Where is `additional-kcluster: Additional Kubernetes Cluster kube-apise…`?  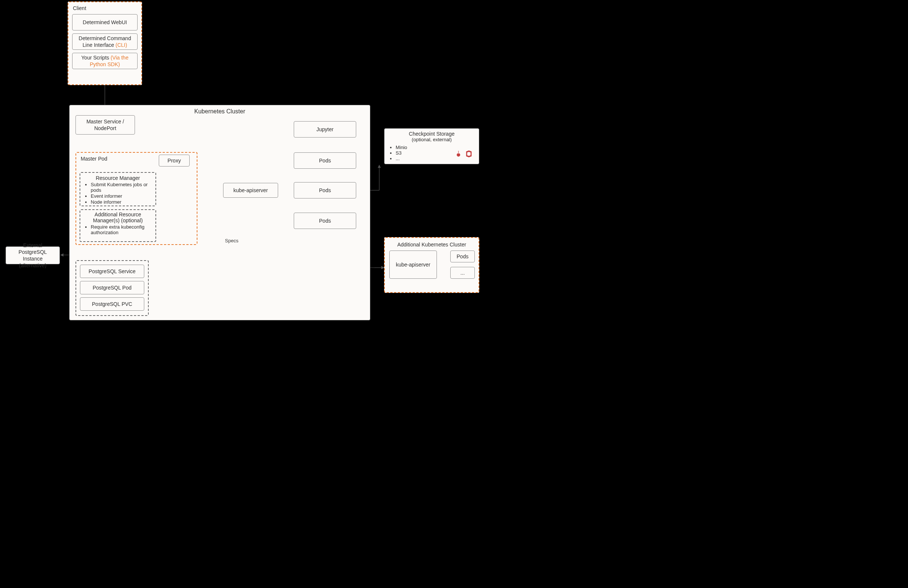 additional-kcluster: Additional Kubernetes Cluster kube-apise… is located at coordinates (432, 265).